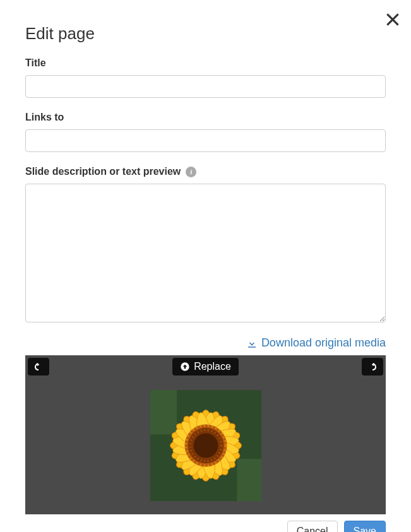  I want to click on title-field: Title, so click(206, 78).